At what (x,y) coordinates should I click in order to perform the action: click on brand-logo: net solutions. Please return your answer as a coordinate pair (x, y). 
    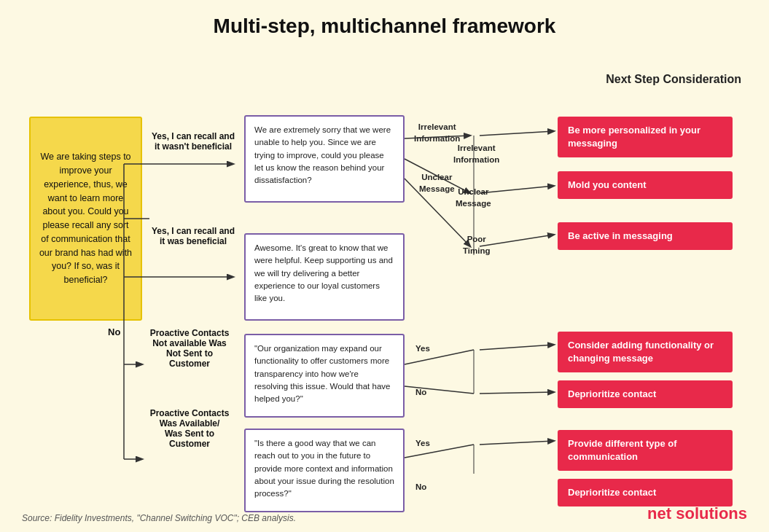
    Looking at the image, I should click on (697, 514).